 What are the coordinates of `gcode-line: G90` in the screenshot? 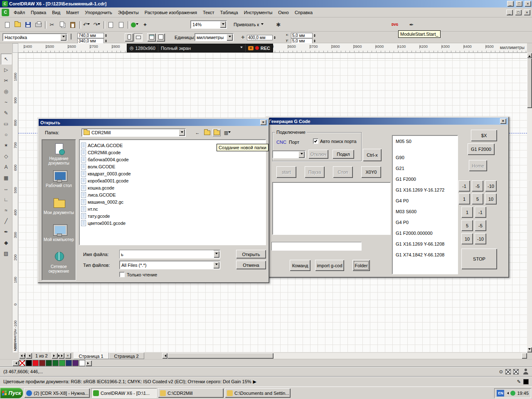 It's located at (426, 160).